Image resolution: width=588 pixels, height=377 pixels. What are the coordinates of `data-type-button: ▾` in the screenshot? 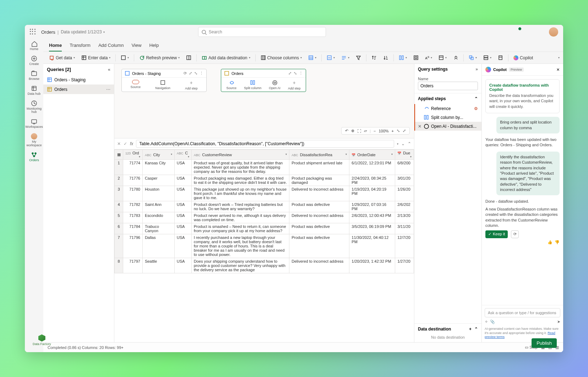 It's located at (442, 58).